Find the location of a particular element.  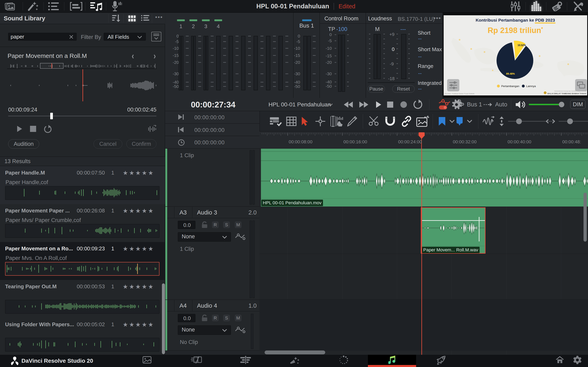

svg-text: 89.48% is located at coordinates (510, 74).